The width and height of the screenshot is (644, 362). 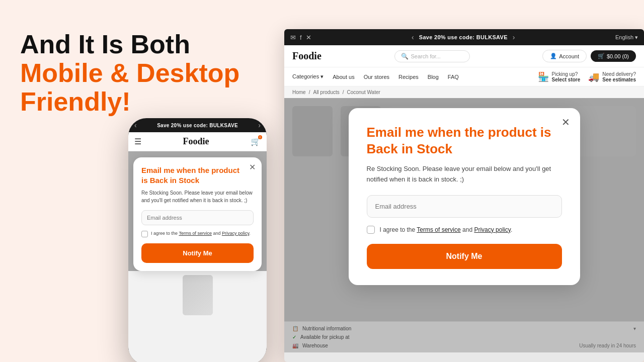 What do you see at coordinates (307, 56) in the screenshot?
I see `desktop-brand: Foodie` at bounding box center [307, 56].